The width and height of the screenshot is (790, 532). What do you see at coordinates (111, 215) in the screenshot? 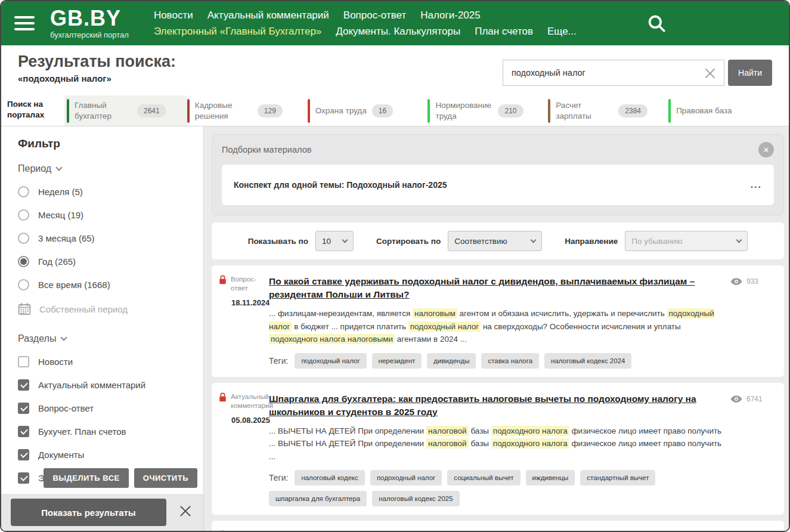
I see `period-option: Месяц (19)` at bounding box center [111, 215].